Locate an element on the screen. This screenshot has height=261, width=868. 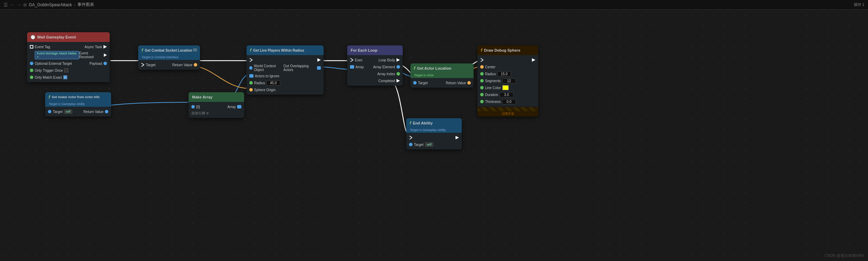
node-body-make-array: [0] Array 添加引脚 ⊕ is located at coordinates (216, 110).